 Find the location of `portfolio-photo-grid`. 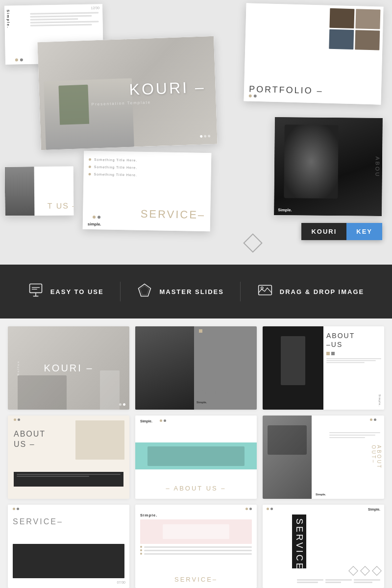

portfolio-photo-grid is located at coordinates (355, 29).